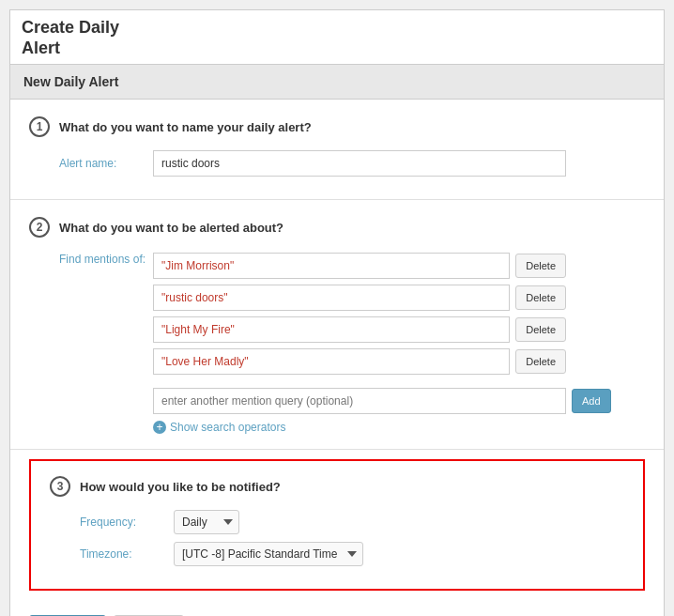 The image size is (674, 616). Describe the element at coordinates (337, 227) in the screenshot. I see `section-2-header: 2 What do you want to be alerted about?` at that location.